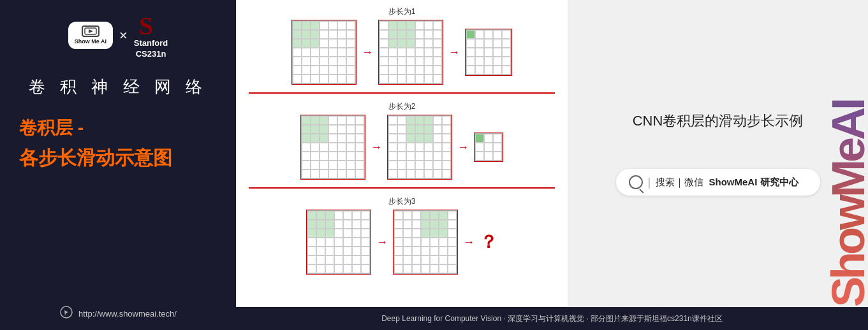  I want to click on subtitle-line1: 卷积层 -, so click(121, 128).